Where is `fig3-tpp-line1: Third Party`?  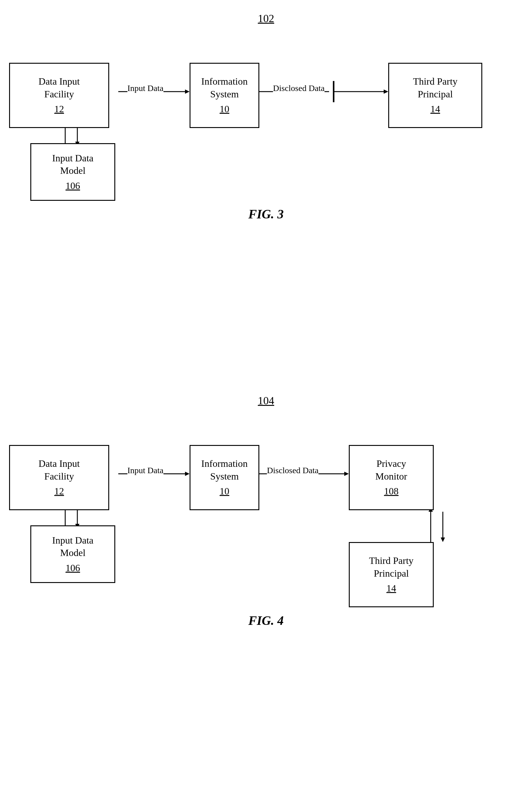
fig3-tpp-line1: Third Party is located at coordinates (436, 81).